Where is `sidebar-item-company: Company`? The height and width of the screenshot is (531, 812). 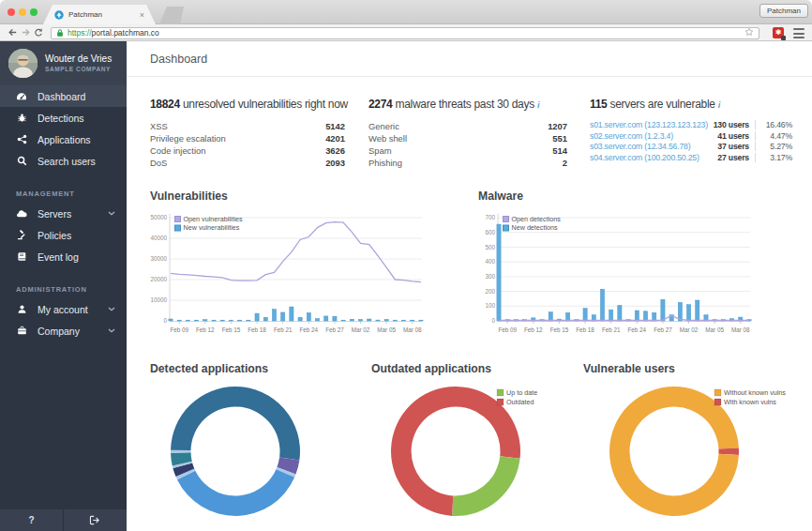
sidebar-item-company: Company is located at coordinates (64, 330).